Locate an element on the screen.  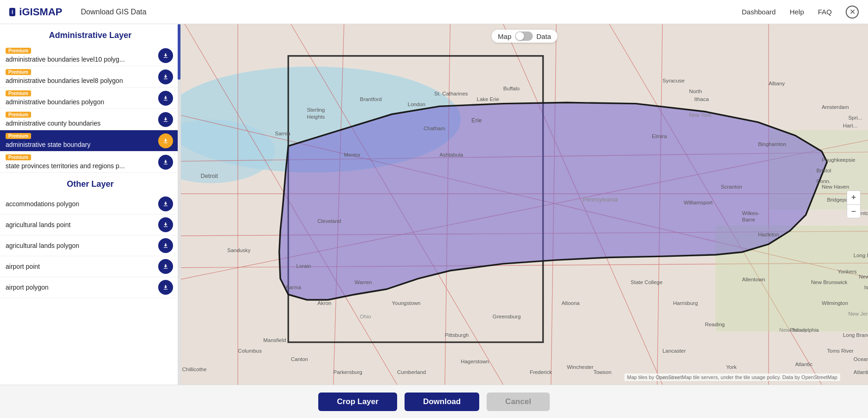
svg-text: Long Island is located at coordinates (861, 255).